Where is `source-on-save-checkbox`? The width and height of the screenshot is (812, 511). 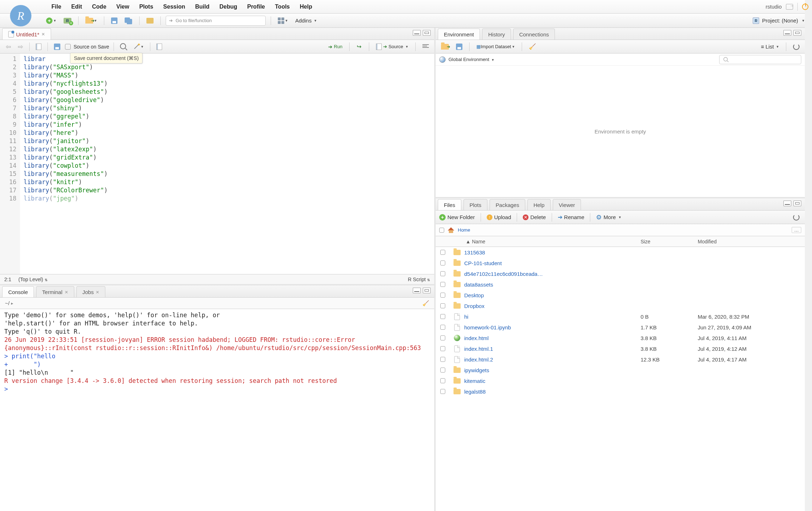
source-on-save-checkbox is located at coordinates (68, 47).